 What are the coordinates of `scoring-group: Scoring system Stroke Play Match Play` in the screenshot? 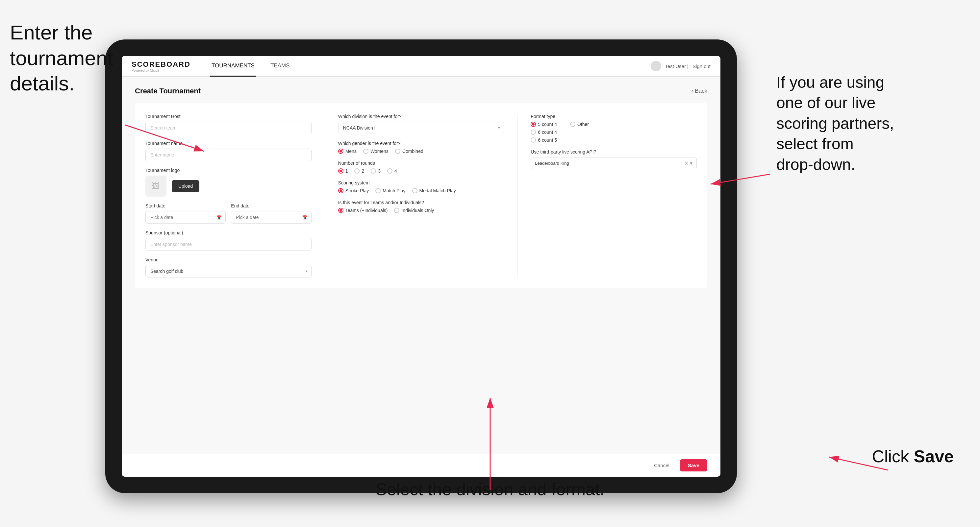 It's located at (422, 187).